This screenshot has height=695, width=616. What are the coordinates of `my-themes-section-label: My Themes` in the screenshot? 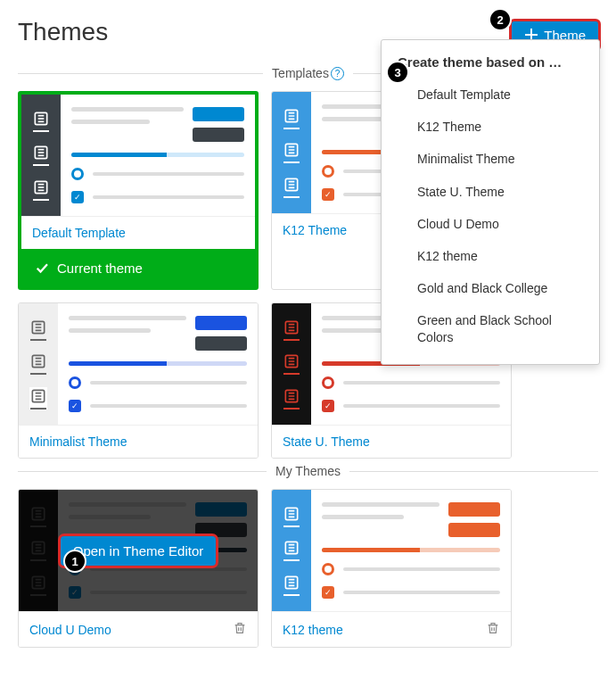 It's located at (308, 471).